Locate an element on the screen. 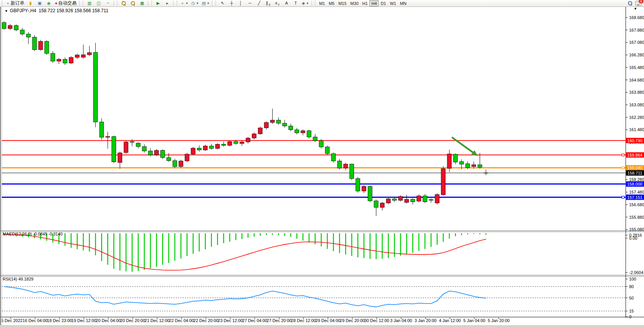 The image size is (644, 327). price-tick-label: 161.480 is located at coordinates (637, 130).